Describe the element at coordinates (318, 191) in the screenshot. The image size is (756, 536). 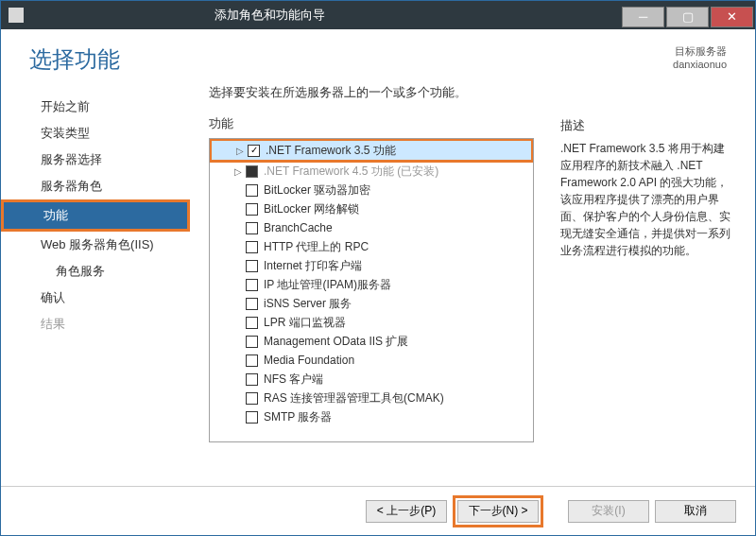
I see `feature-label: BitLocker 驱动器加密` at that location.